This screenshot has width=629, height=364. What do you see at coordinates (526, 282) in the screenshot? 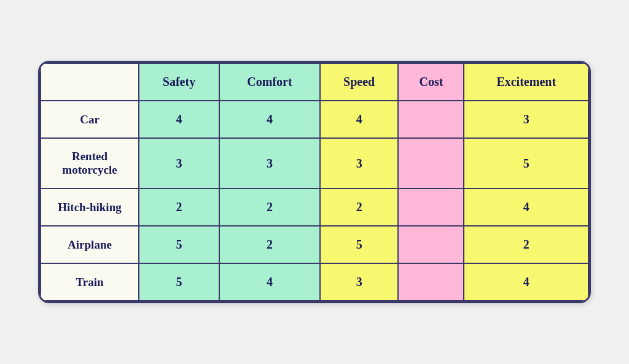
I see `cell-excitement-row4: 4` at bounding box center [526, 282].